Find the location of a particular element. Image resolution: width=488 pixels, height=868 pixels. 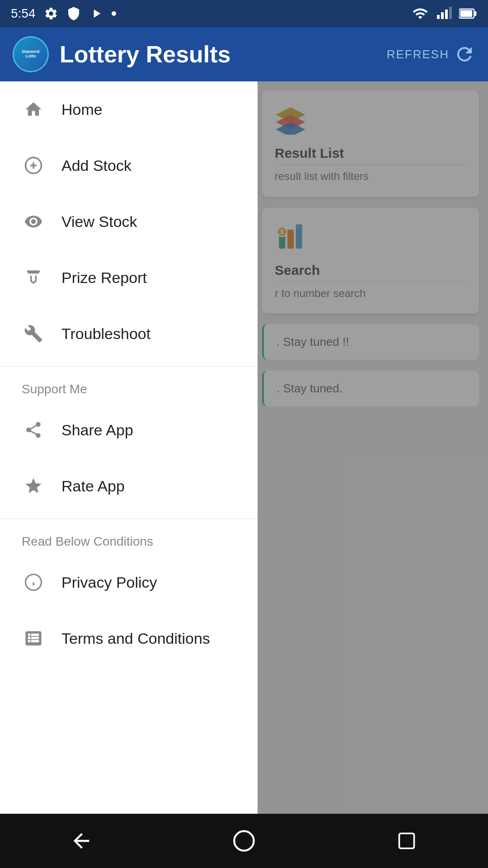

share-app-icon is located at coordinates (33, 430).